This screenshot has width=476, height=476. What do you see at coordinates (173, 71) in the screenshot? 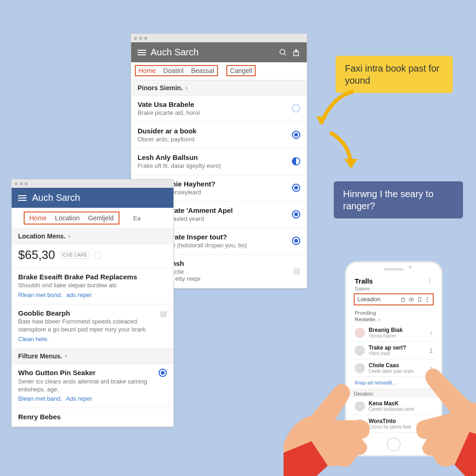
I see `tab-two: Doatinl` at bounding box center [173, 71].